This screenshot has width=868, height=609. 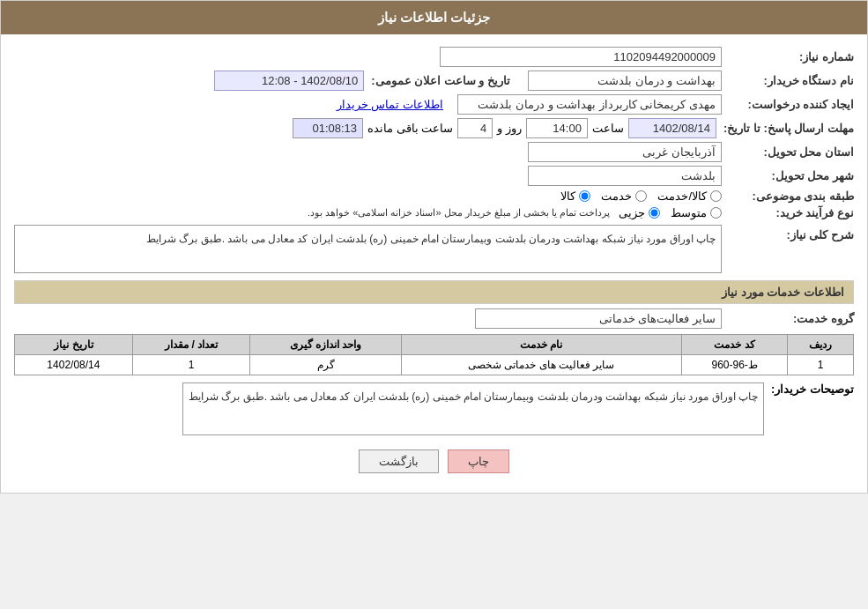 I want to click on day-label: روز و, so click(x=509, y=129).